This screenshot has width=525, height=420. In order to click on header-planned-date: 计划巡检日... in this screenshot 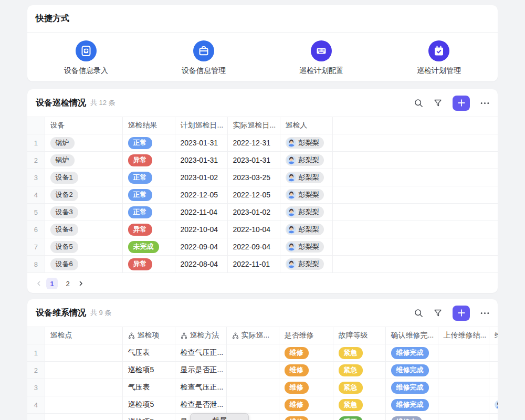, I will do `click(201, 126)`.